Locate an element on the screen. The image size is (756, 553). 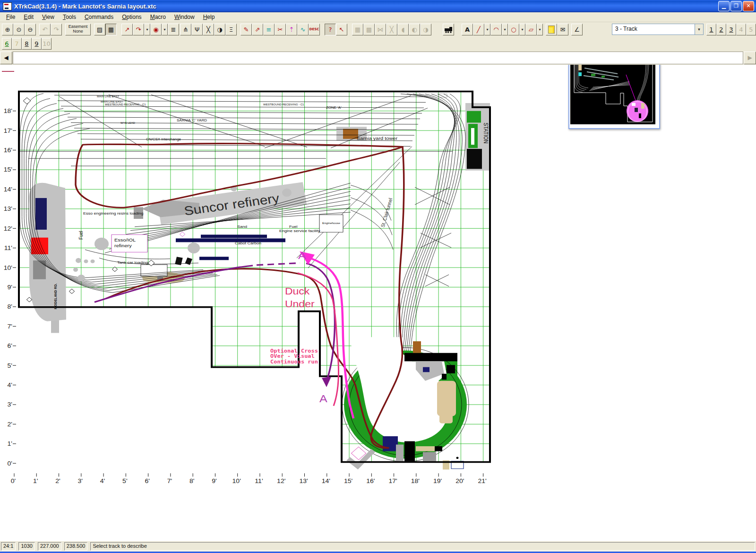
profile-button: ∿ is located at coordinates (303, 29).